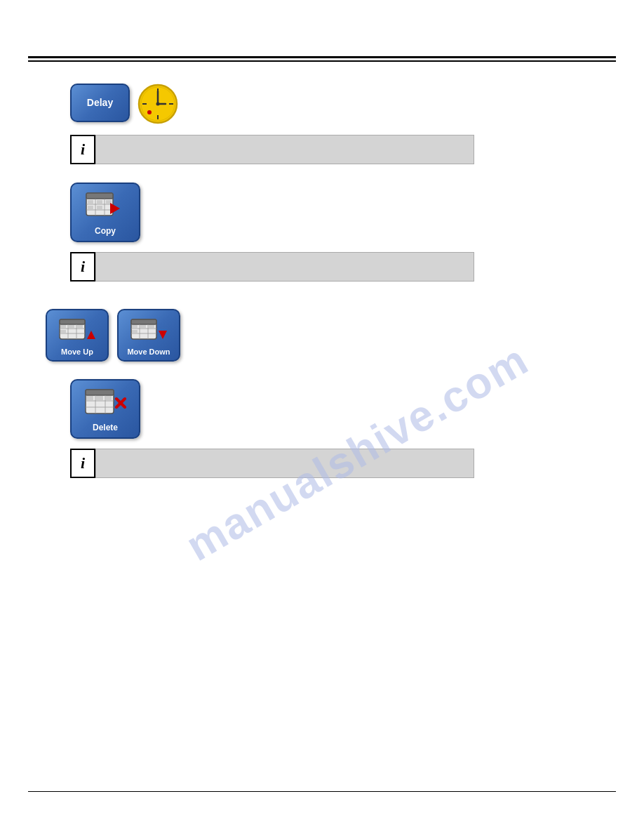 The width and height of the screenshot is (644, 834). Describe the element at coordinates (149, 336) in the screenshot. I see `move-down-button: Move Down` at that location.